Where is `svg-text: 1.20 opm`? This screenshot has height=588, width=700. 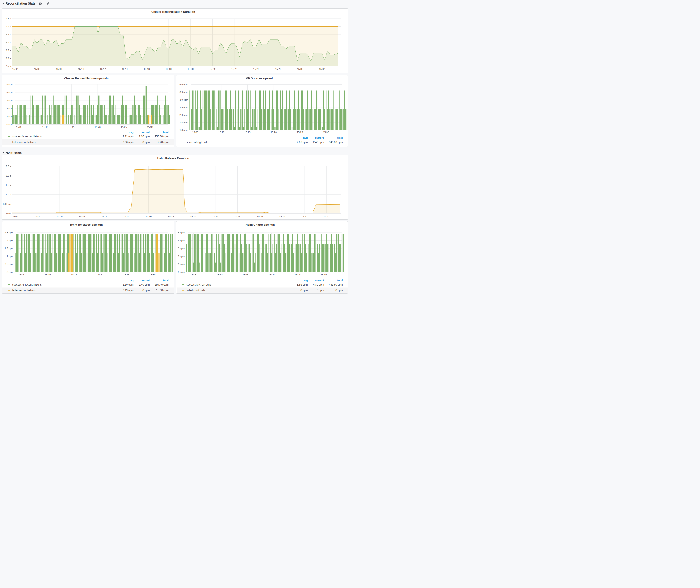 svg-text: 1.20 opm is located at coordinates (144, 137).